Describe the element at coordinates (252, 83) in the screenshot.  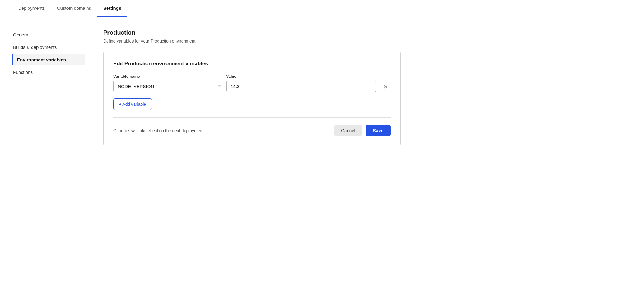
I see `variable-row: Variable name = Value ✕` at that location.